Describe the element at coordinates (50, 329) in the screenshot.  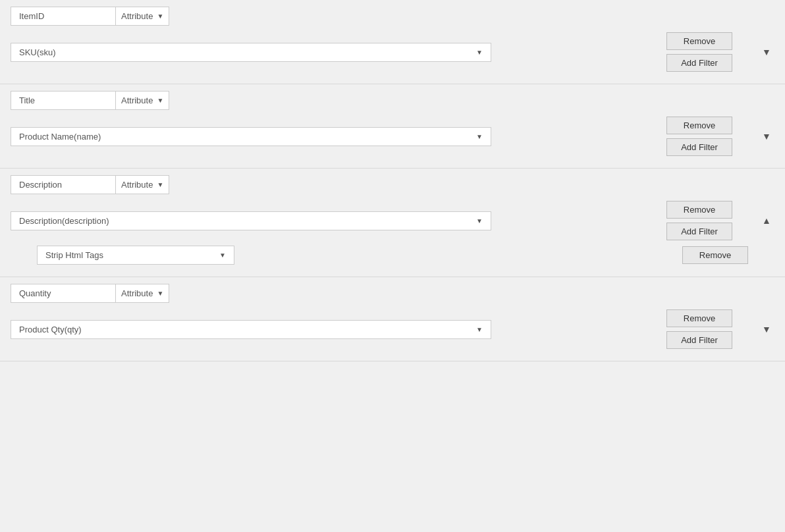
I see `value-label-quantity: Product Qty(qty)` at that location.